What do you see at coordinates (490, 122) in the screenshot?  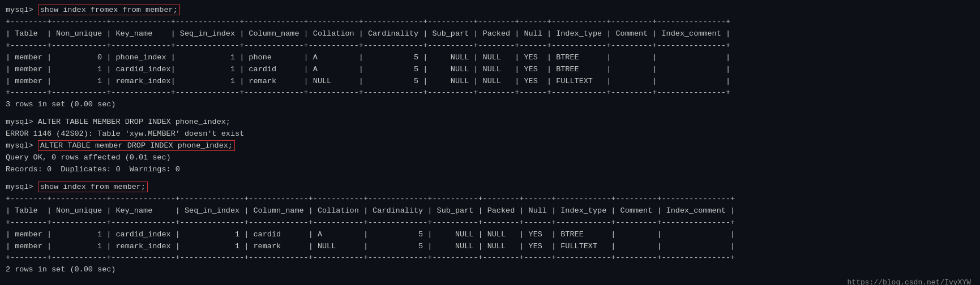 I see `terminal-line: mysql> ALTER TABLE MEMBER DROP INDEX pho…` at bounding box center [490, 122].